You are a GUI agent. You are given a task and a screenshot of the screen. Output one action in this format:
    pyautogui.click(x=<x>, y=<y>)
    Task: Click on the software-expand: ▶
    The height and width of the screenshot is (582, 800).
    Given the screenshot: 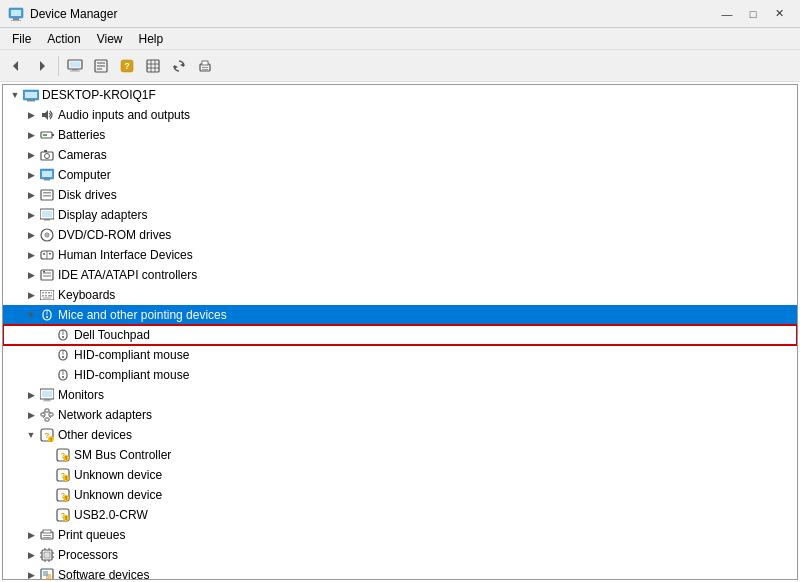 What is the action you would take?
    pyautogui.click(x=31, y=574)
    